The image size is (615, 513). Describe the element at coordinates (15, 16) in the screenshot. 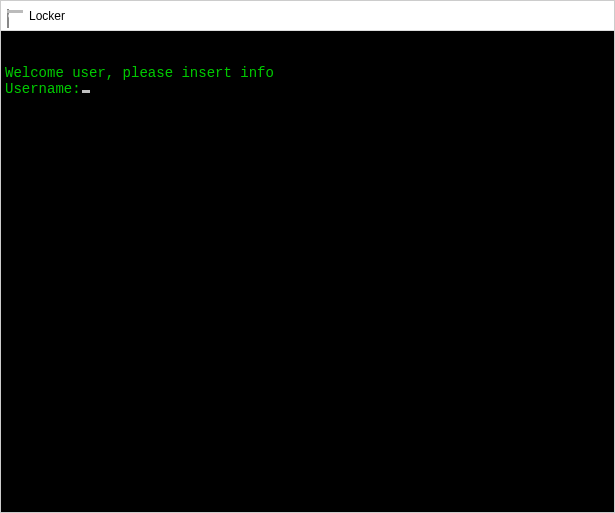

I see `app-icon: C:\.` at that location.